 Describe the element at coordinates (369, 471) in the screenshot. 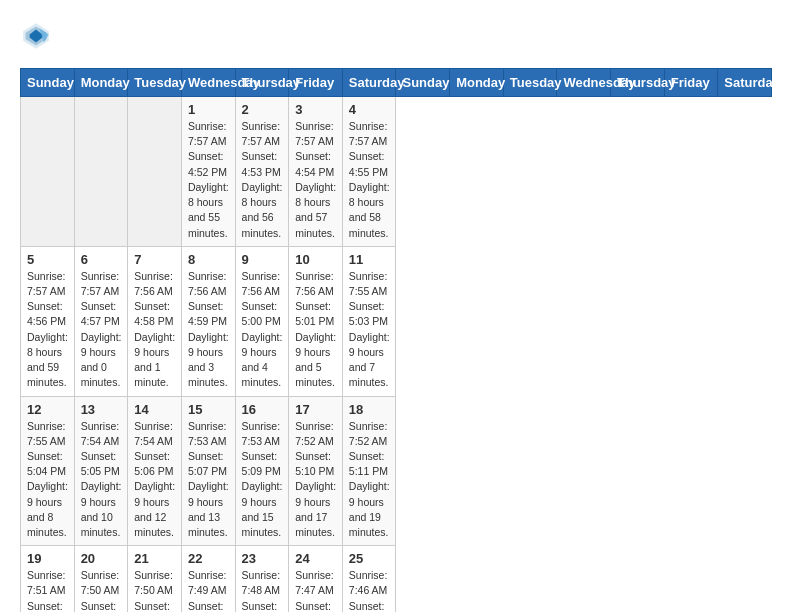

I see `calendar-cell: 18Sunrise: 7:52 AMSunset: 5:11 PMDayligh…` at that location.